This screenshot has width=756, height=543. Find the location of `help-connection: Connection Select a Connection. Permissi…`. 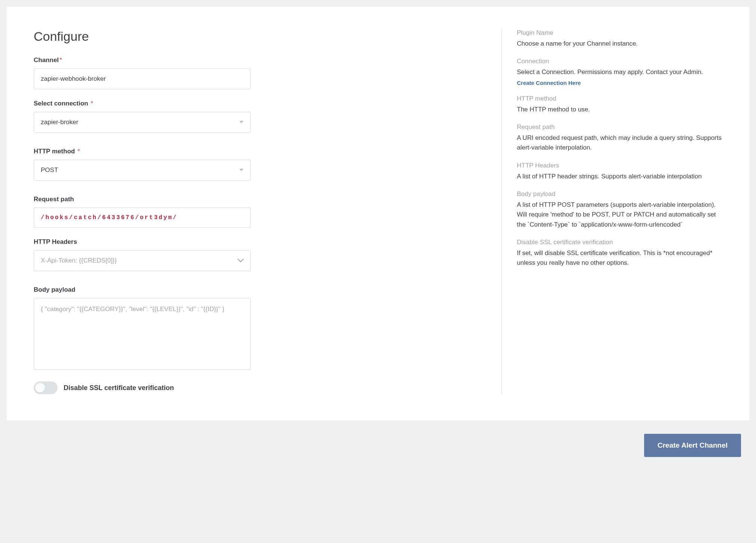

help-connection: Connection Select a Connection. Permissi… is located at coordinates (620, 72).